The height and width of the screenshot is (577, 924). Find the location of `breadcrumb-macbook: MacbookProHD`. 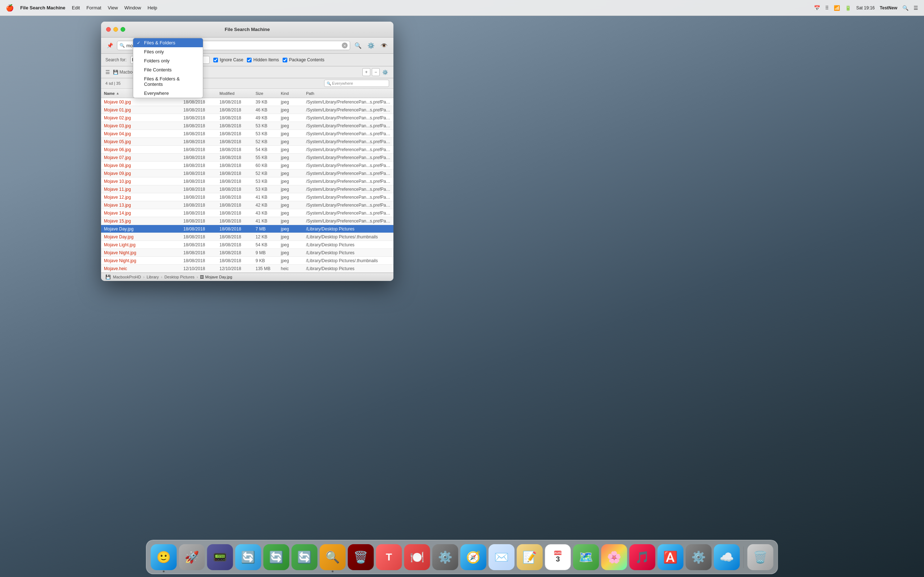

breadcrumb-macbook: MacbookProHD is located at coordinates (127, 277).